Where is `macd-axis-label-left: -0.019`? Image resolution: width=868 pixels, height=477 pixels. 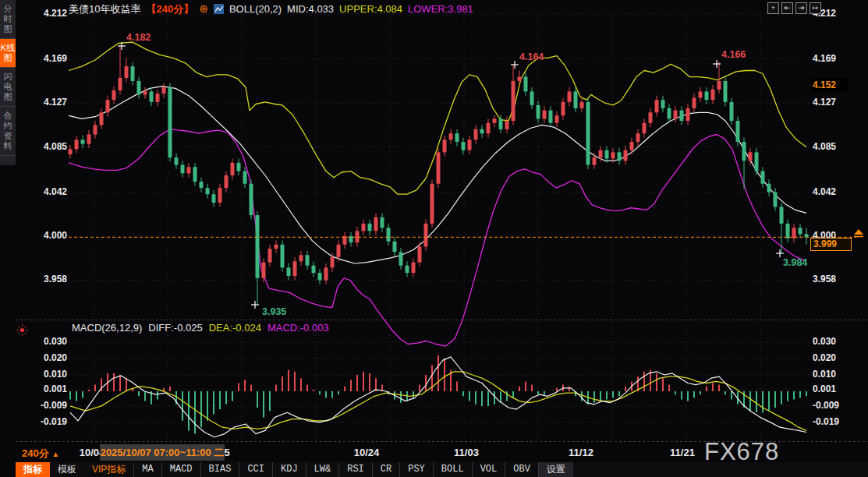 macd-axis-label-left: -0.019 is located at coordinates (53, 422).